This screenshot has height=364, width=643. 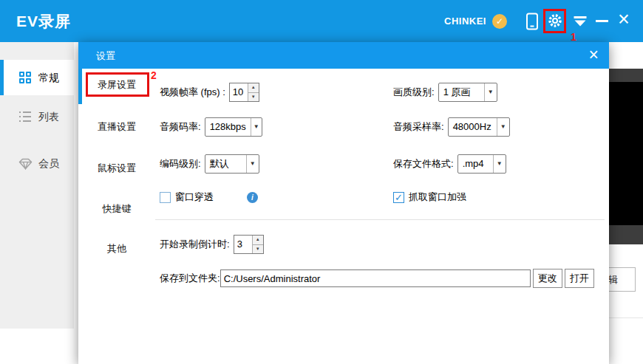 What do you see at coordinates (117, 128) in the screenshot?
I see `tab-live-settings: 直播设置` at bounding box center [117, 128].